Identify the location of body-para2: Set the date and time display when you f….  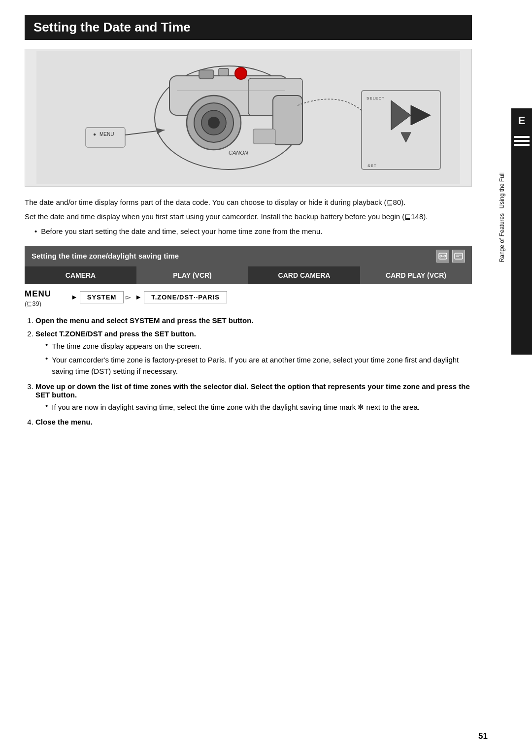
(248, 217).